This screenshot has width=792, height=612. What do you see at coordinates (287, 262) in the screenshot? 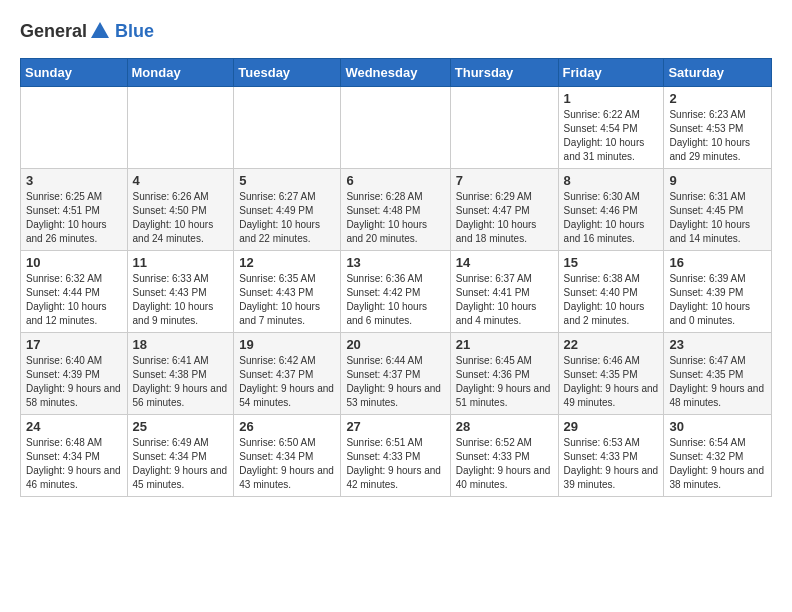
I see `day-number: 12` at bounding box center [287, 262].